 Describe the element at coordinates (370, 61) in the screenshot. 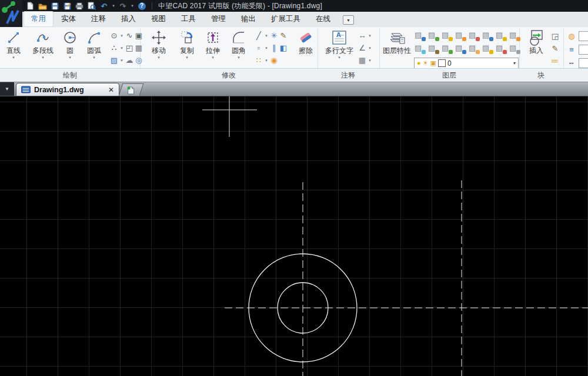

I see `table-dropdown-icon: ▾` at that location.